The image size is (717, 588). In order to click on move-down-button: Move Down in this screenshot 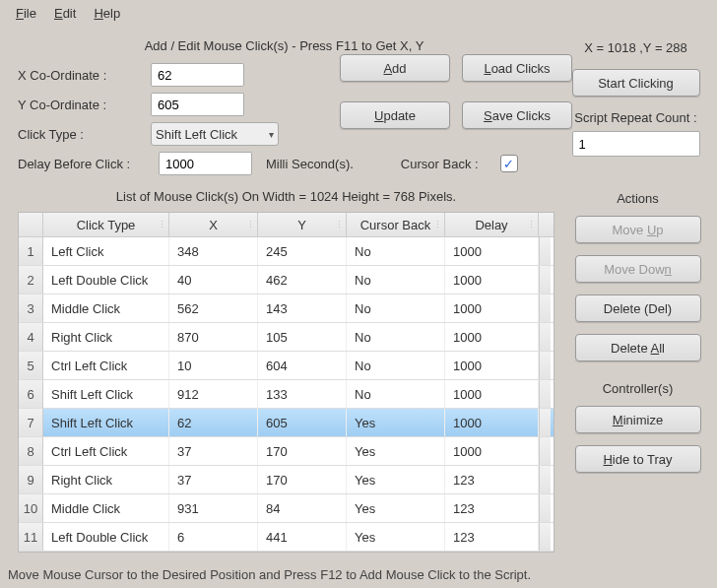, I will do `click(638, 269)`.